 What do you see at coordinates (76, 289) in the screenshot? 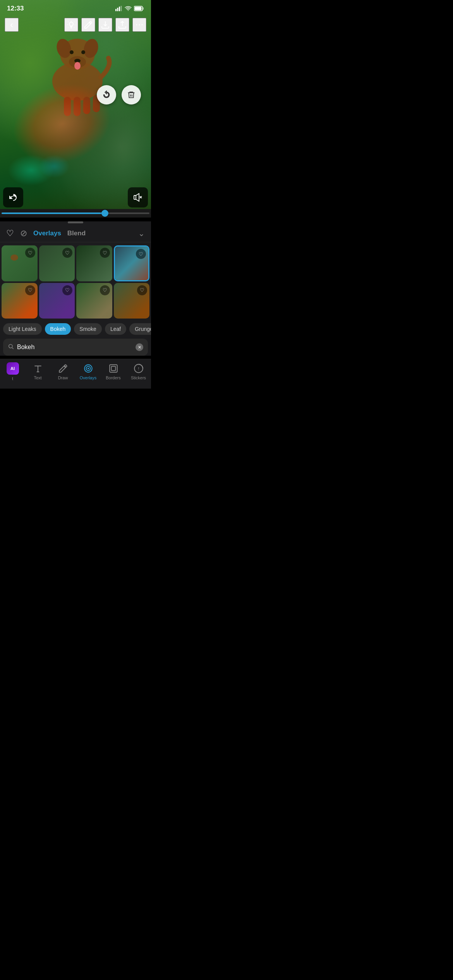
I see `panel-area: ♡ ⊘ Overlays Blend ⌄ ♡ ♡ ♡ ♡` at bounding box center [76, 289].